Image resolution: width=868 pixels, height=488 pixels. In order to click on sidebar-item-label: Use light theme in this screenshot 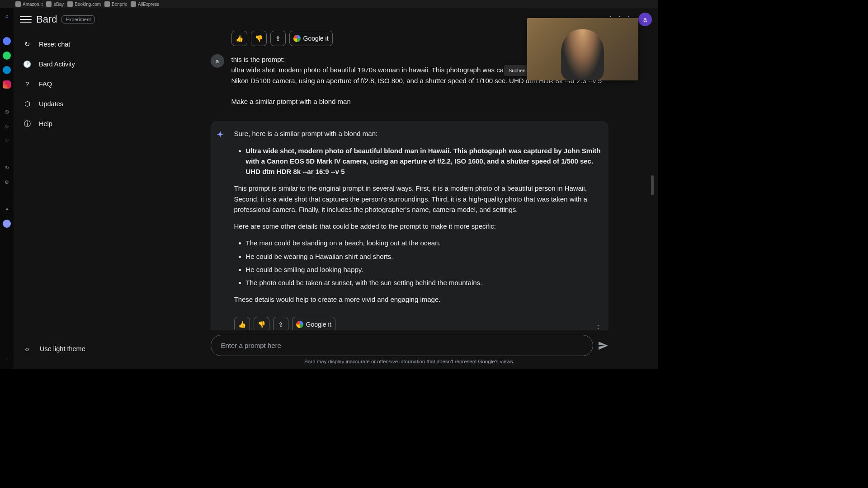, I will do `click(62, 349)`.